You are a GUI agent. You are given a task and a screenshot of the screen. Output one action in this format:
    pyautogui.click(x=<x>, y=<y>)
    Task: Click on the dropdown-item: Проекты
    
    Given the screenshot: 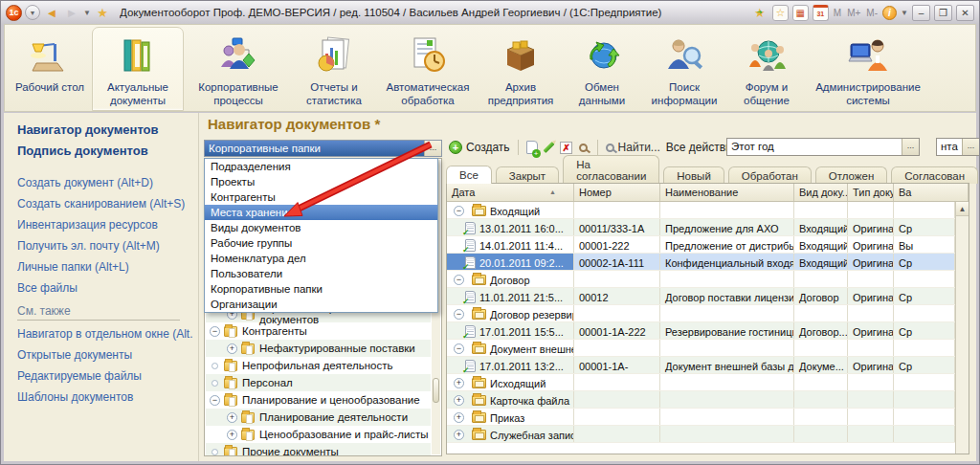 What is the action you would take?
    pyautogui.click(x=322, y=182)
    